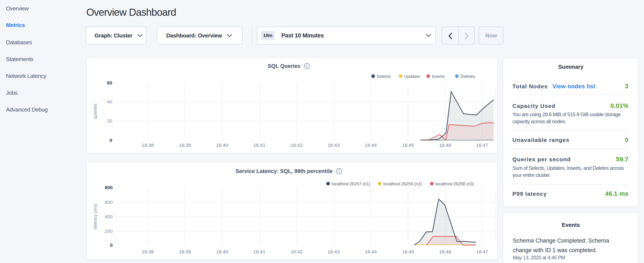 The width and height of the screenshot is (644, 263). I want to click on svg-text: Inserts, so click(438, 77).